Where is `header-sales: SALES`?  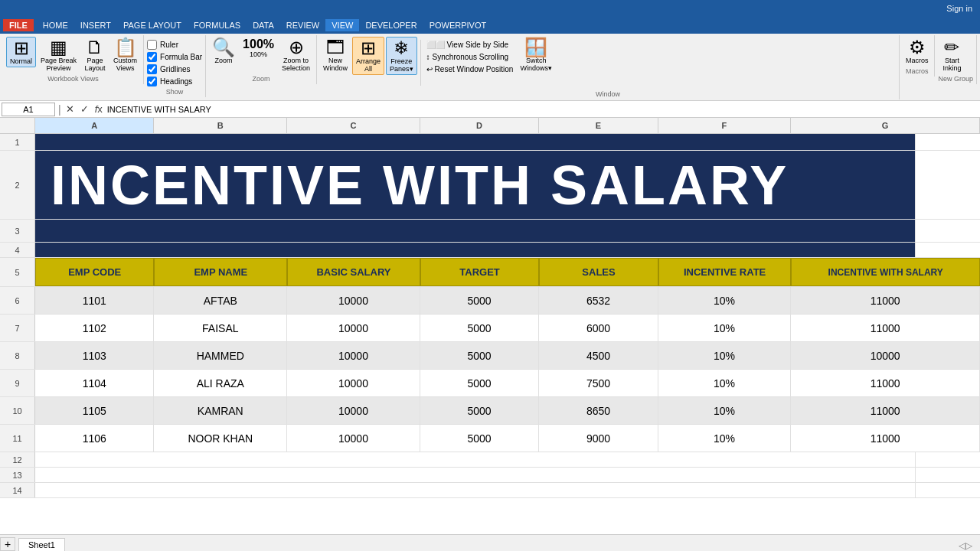 header-sales: SALES is located at coordinates (599, 272).